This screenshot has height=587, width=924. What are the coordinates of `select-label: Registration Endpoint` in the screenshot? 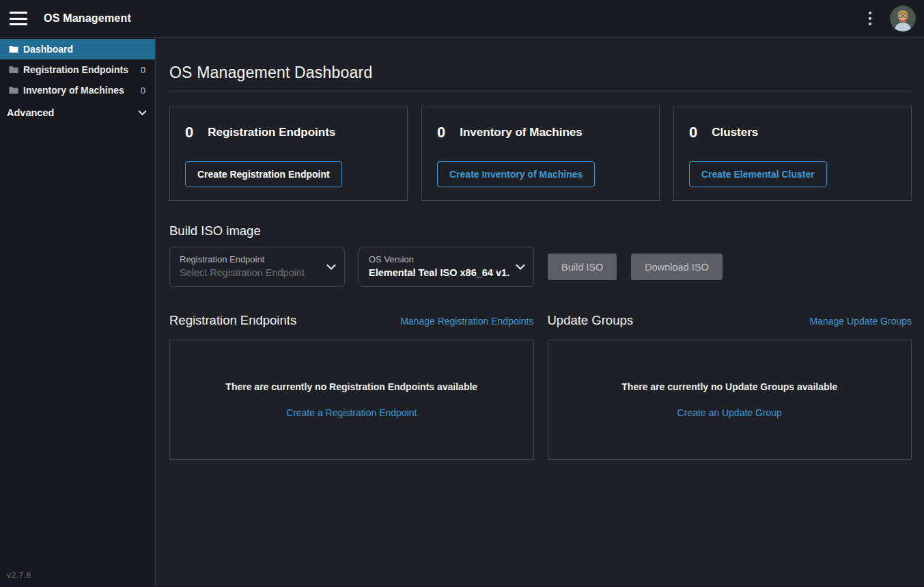 It's located at (250, 260).